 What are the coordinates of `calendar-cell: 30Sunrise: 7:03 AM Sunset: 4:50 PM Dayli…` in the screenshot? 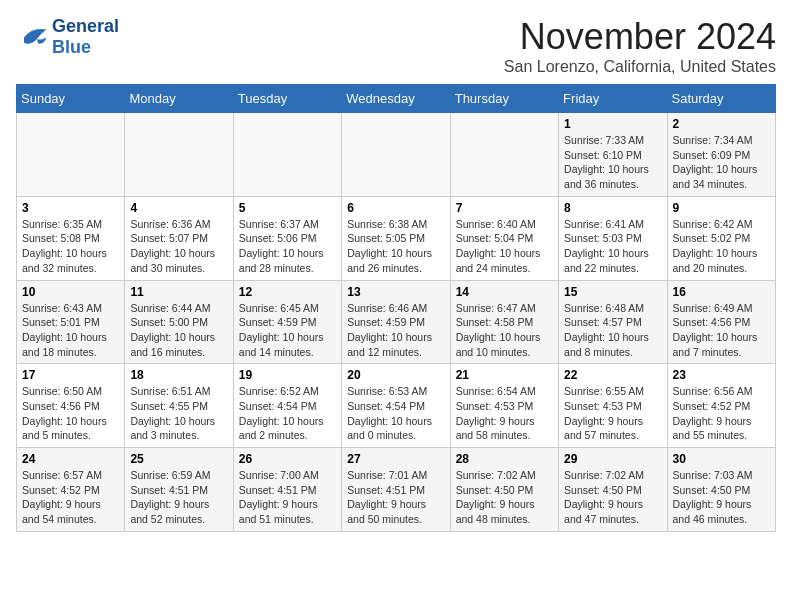 It's located at (721, 490).